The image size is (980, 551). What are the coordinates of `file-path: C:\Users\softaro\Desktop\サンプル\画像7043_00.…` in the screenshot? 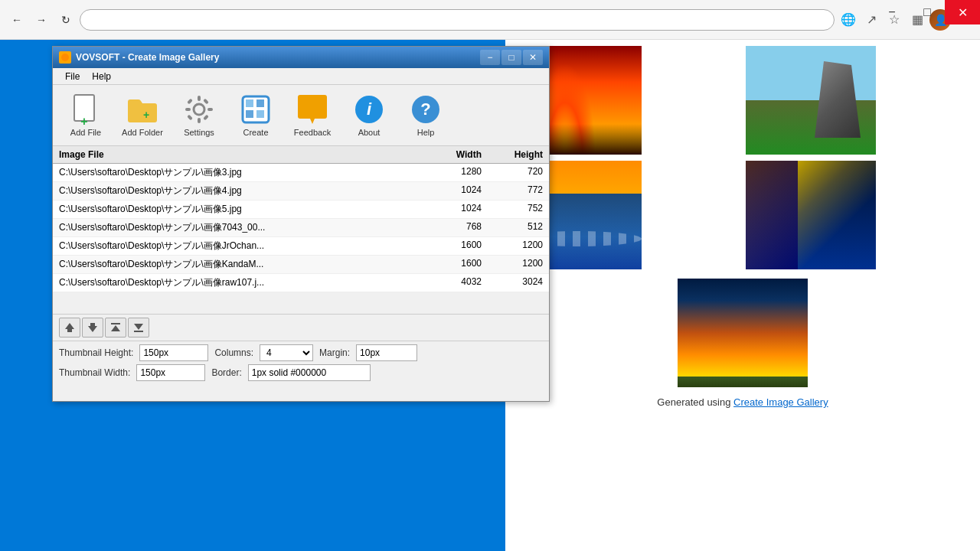 It's located at (240, 228).